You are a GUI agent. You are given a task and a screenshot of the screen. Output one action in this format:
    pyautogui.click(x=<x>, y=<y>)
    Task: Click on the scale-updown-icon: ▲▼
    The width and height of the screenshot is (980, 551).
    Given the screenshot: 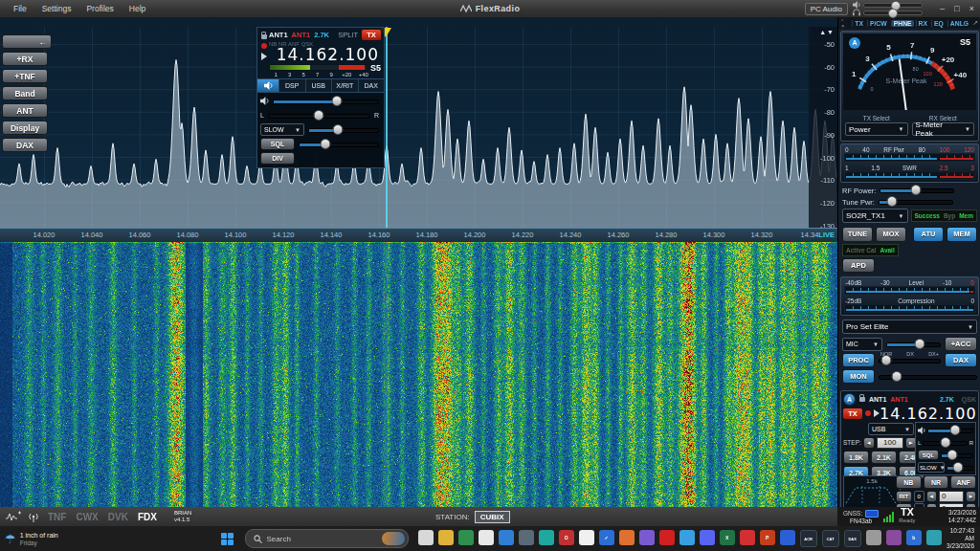 What is the action you would take?
    pyautogui.click(x=827, y=33)
    